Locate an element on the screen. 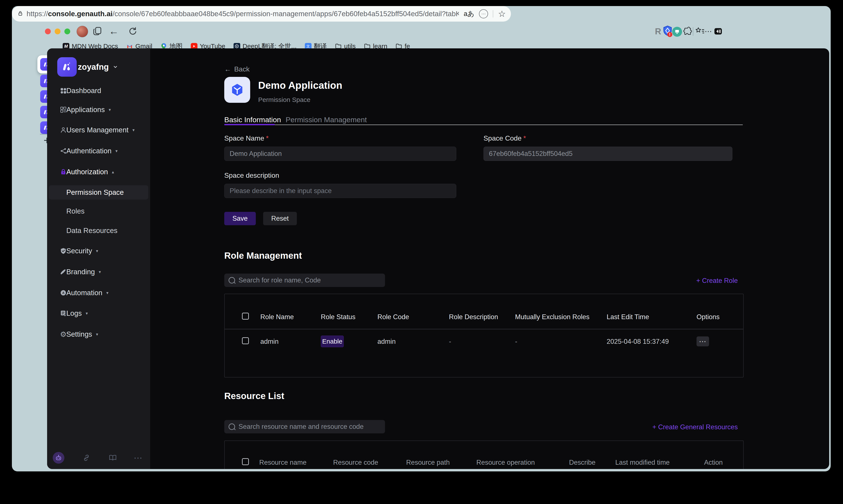 This screenshot has width=843, height=504. workspace-logo is located at coordinates (67, 67).